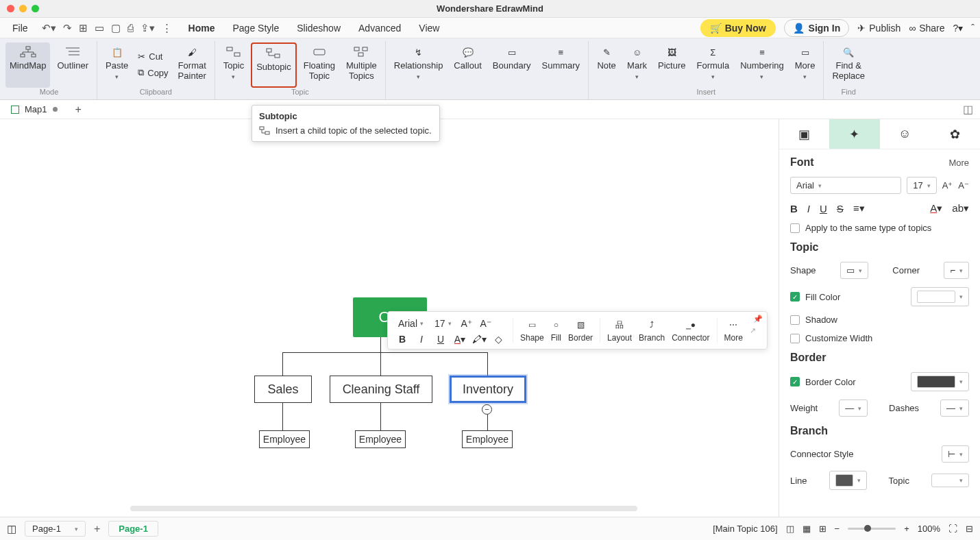 The width and height of the screenshot is (980, 540). I want to click on new-tab-button: +, so click(78, 110).